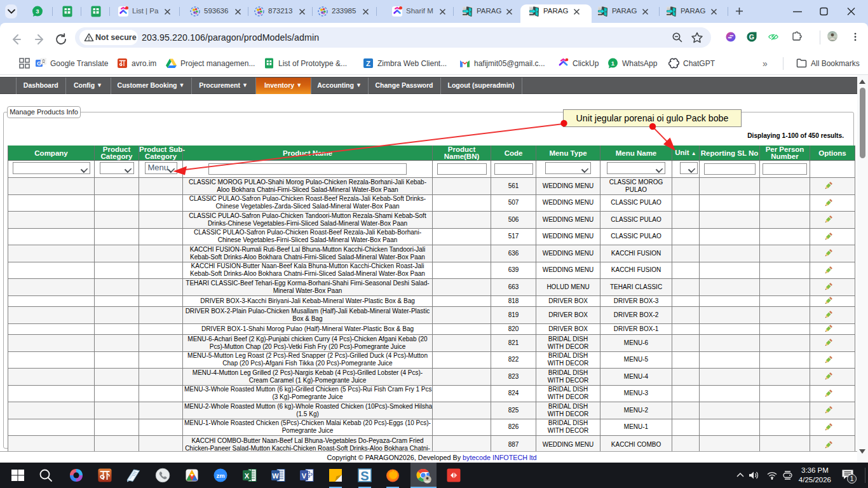 This screenshot has width=868, height=488. I want to click on svg-text: V, so click(304, 476).